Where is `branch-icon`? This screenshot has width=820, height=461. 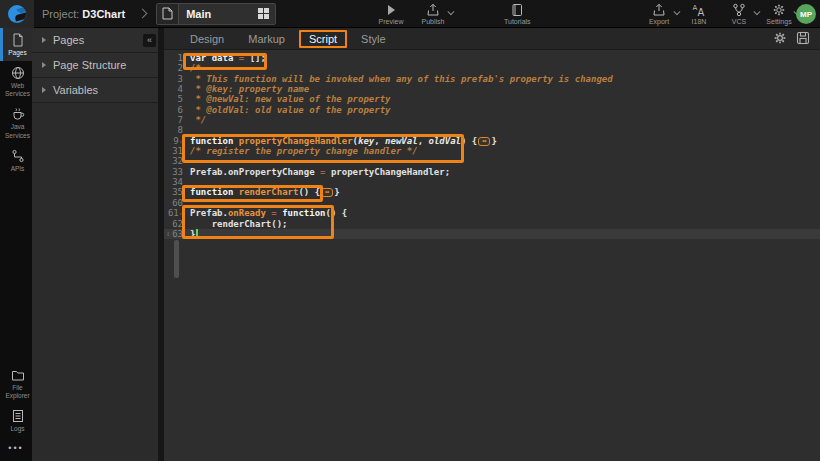
branch-icon is located at coordinates (739, 10).